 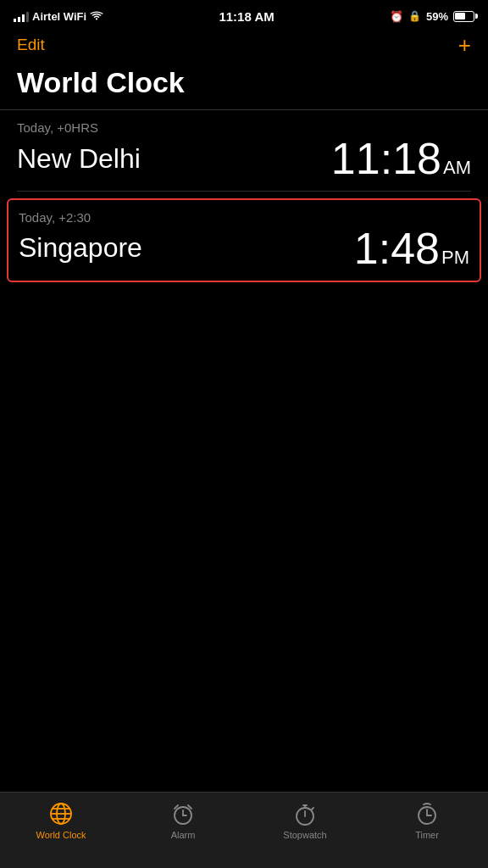 I want to click on tab-world-clock: World Clock, so click(x=61, y=821).